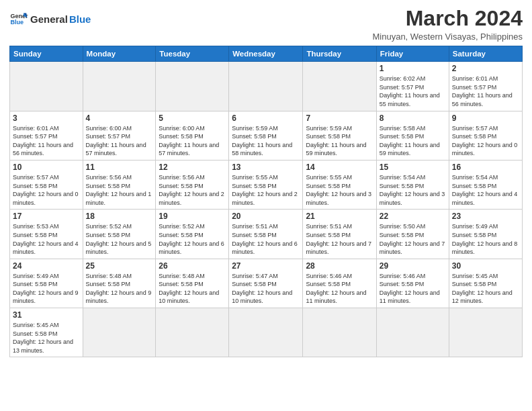 The height and width of the screenshot is (411, 532). Describe the element at coordinates (485, 283) in the screenshot. I see `calendar-cell: 30Sunrise: 5:45 AM Sunset: 5:58 PM Dayli…` at that location.